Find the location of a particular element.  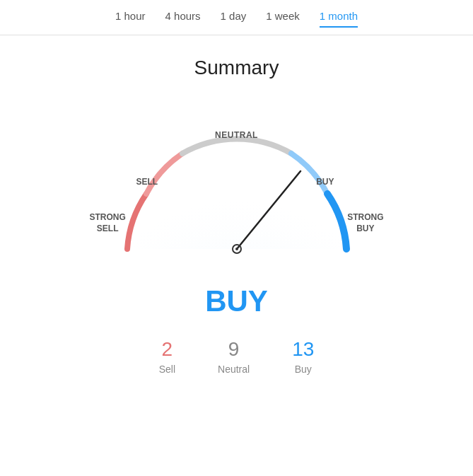

tab-1mo: 1 month is located at coordinates (339, 18).